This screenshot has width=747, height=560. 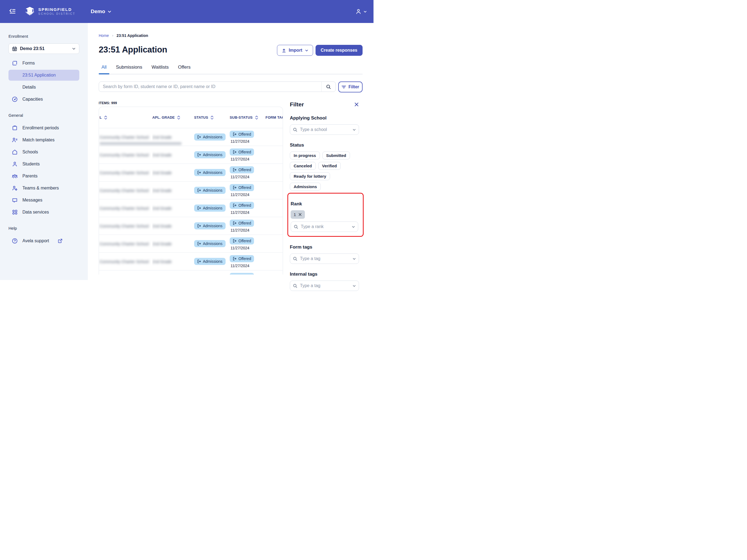 I want to click on collapse-sidebar-icon, so click(x=13, y=11).